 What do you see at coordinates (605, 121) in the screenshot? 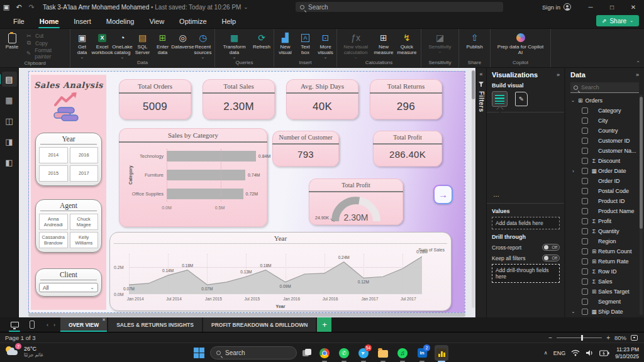
I see `data-field-row: City` at bounding box center [605, 121].